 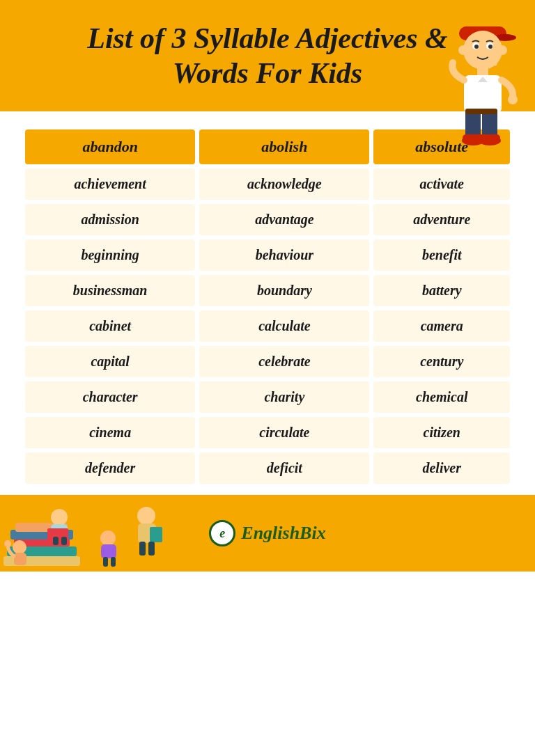 What do you see at coordinates (268, 326) in the screenshot?
I see `table-row: cabinetcalculatecamera` at bounding box center [268, 326].